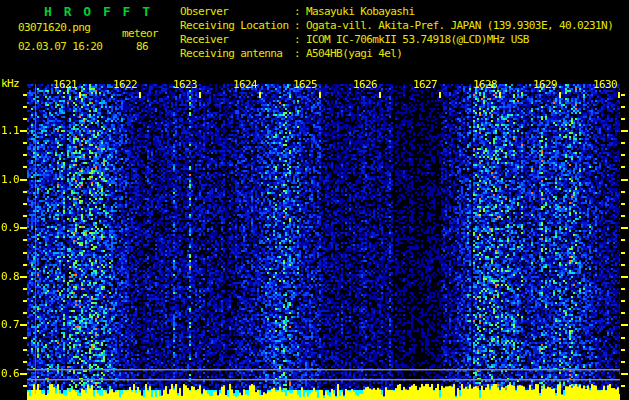  What do you see at coordinates (243, 84) in the screenshot?
I see `time-axis-label: 1624` at bounding box center [243, 84].